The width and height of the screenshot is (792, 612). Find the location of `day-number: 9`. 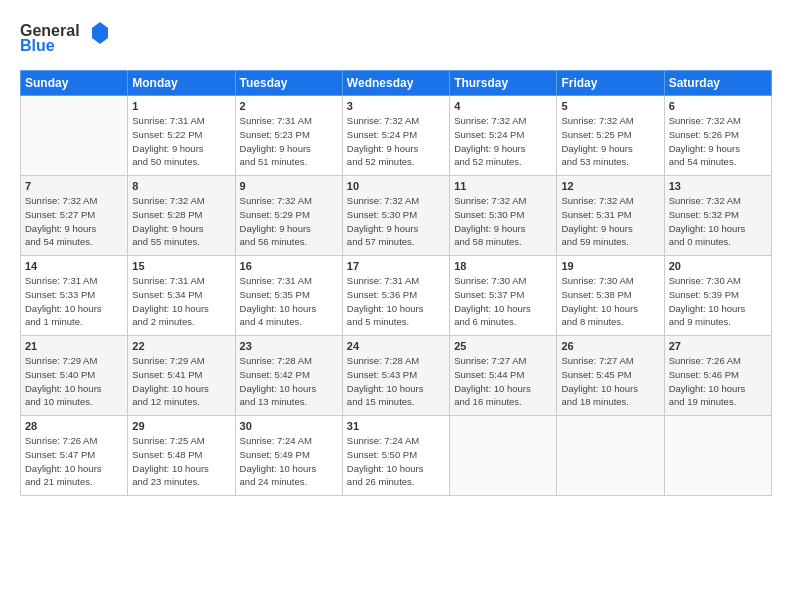

day-number: 9 is located at coordinates (289, 186).